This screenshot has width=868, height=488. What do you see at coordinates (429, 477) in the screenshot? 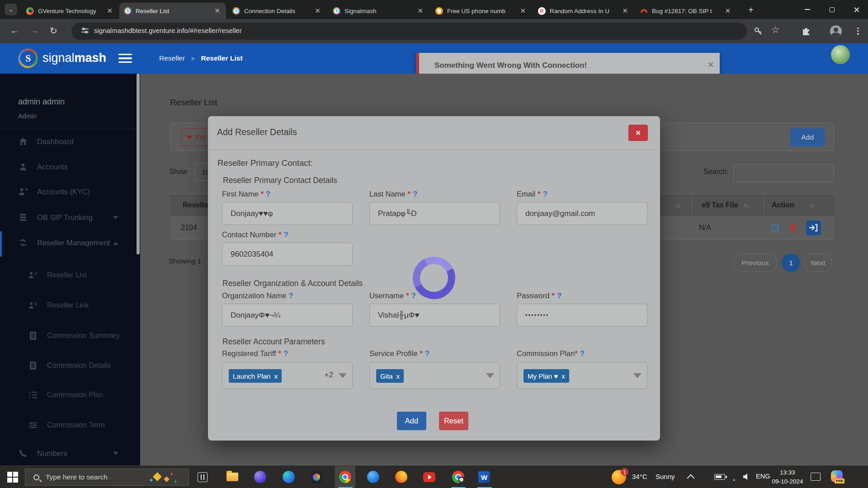
I see `youtube-icon` at bounding box center [429, 477].